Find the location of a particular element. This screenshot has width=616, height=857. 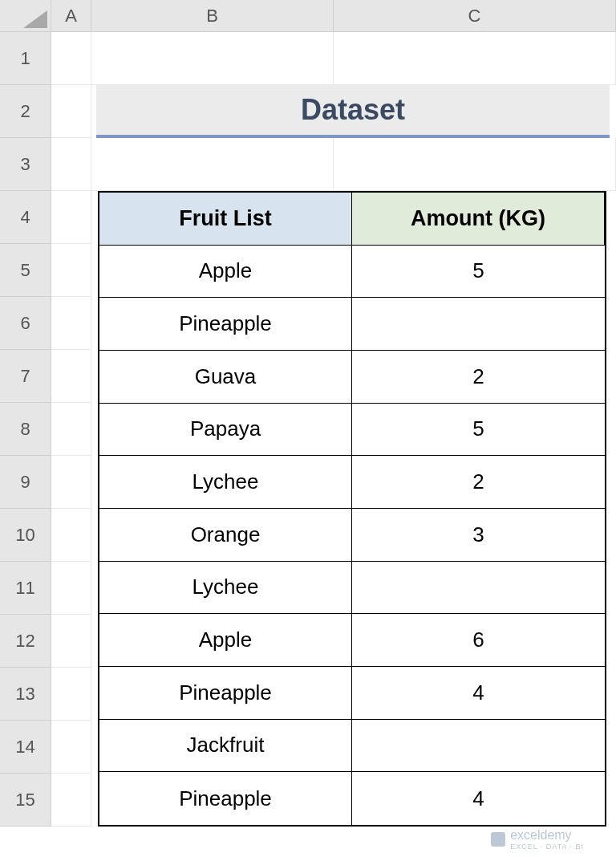

cell-A14 is located at coordinates (71, 747).